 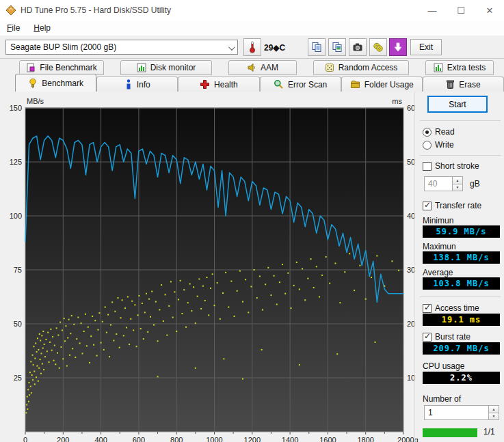 I want to click on tab-label: Benchmark, so click(x=63, y=83).